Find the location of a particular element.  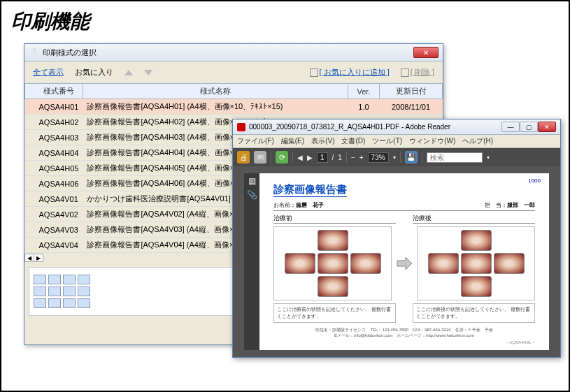

thumbnails-icon: ▦ is located at coordinates (252, 181).